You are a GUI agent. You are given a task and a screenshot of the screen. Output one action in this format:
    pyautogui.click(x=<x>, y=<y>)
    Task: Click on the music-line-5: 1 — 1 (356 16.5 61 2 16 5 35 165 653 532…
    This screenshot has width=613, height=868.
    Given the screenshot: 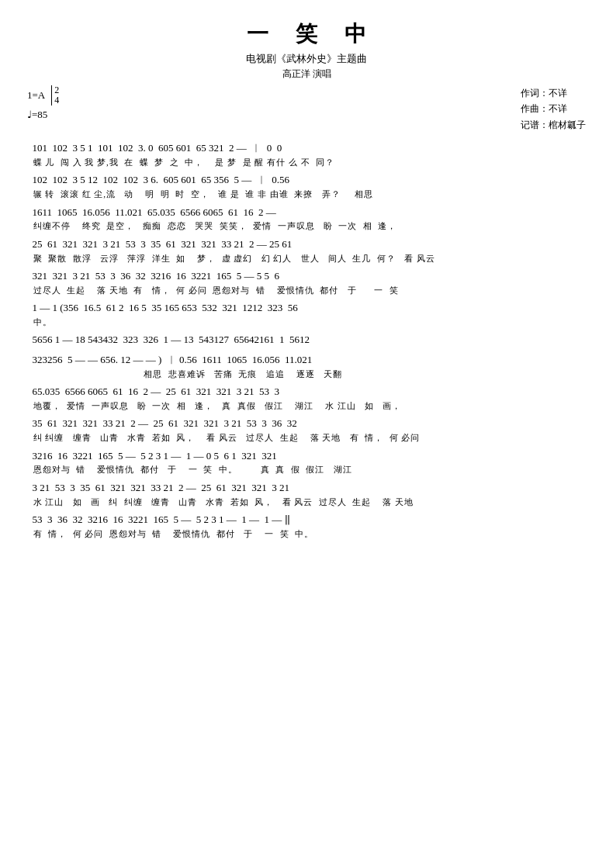 What is the action you would take?
    pyautogui.click(x=306, y=314)
    